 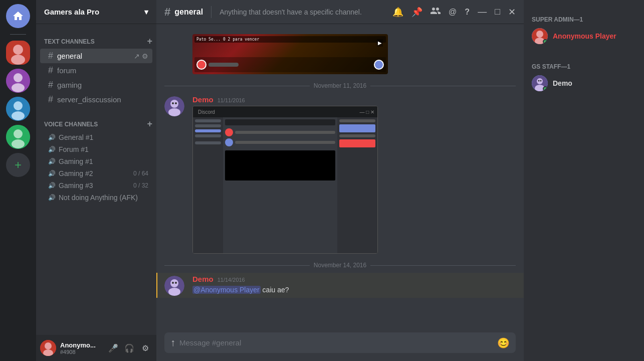 I want to click on channel-item-server-disscussion: # server_disscussion, so click(x=96, y=99).